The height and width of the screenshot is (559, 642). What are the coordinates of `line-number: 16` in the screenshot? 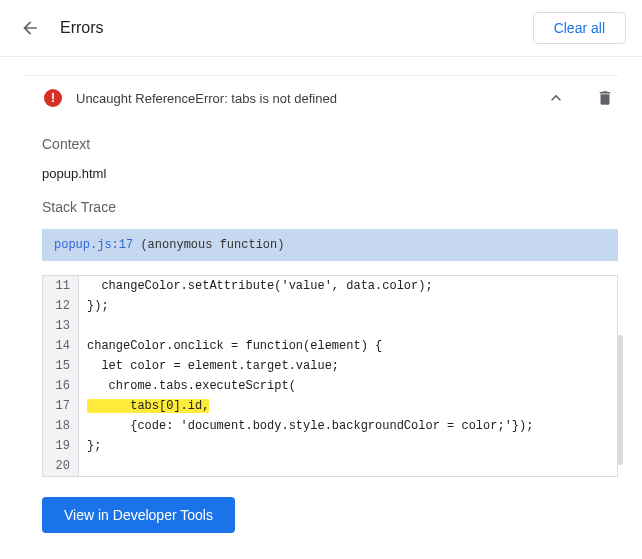 It's located at (61, 386).